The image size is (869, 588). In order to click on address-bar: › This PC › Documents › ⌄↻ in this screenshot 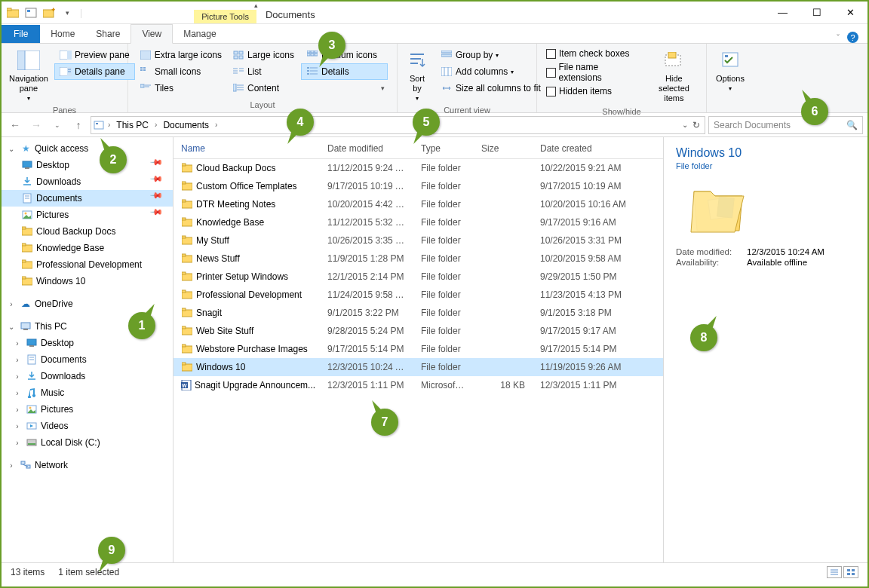, I will do `click(398, 125)`.